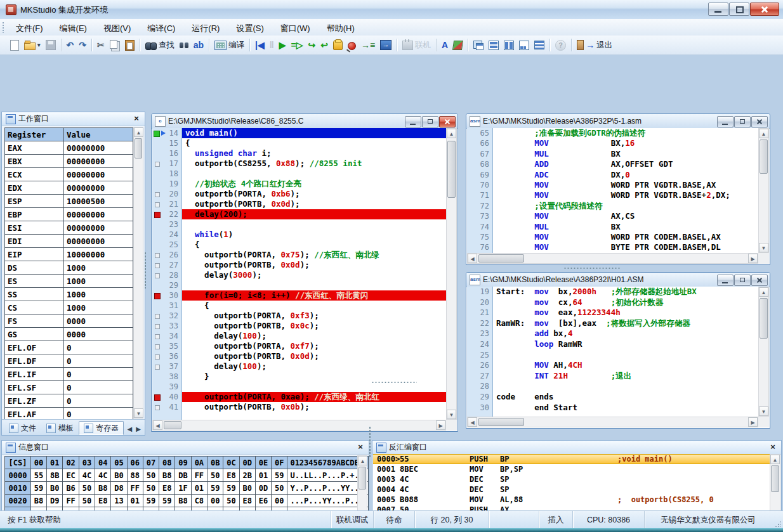 This screenshot has width=783, height=532. What do you see at coordinates (742, 122) in the screenshot?
I see `editor-restore-button` at bounding box center [742, 122].